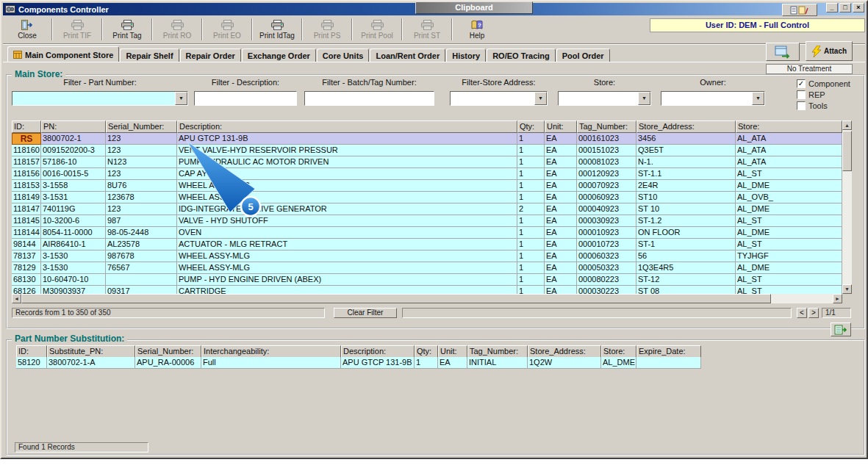  What do you see at coordinates (168, 313) in the screenshot?
I see `records-status: Records from 1 to 350 of 350` at bounding box center [168, 313].